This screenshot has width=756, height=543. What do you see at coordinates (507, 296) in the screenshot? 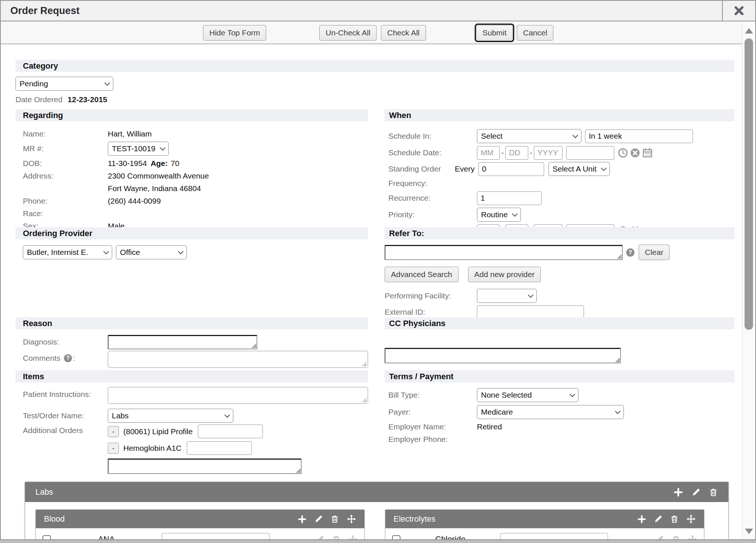
I see `performing-facility-select` at bounding box center [507, 296].